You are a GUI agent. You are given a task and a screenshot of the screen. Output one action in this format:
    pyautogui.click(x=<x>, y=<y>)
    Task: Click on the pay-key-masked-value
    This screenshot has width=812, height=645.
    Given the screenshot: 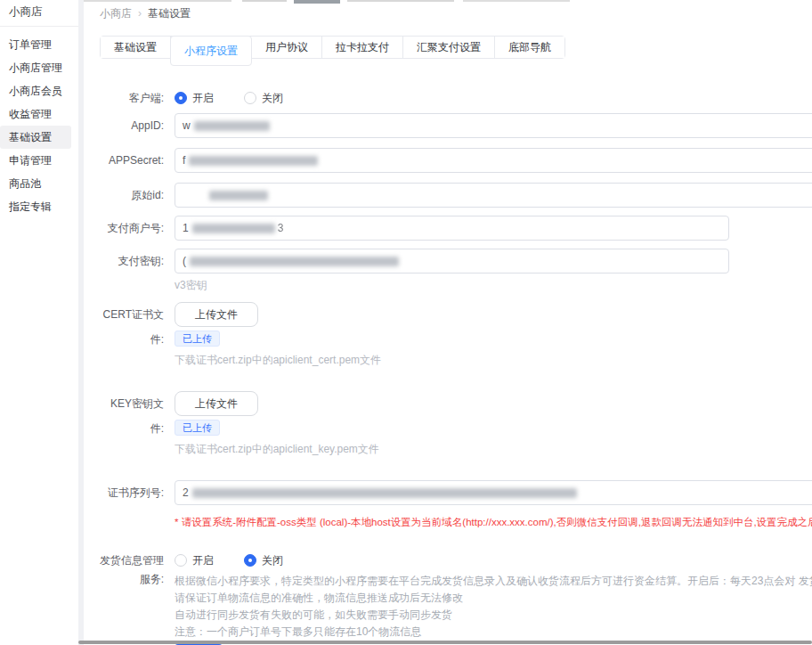 What is the action you would take?
    pyautogui.click(x=294, y=262)
    